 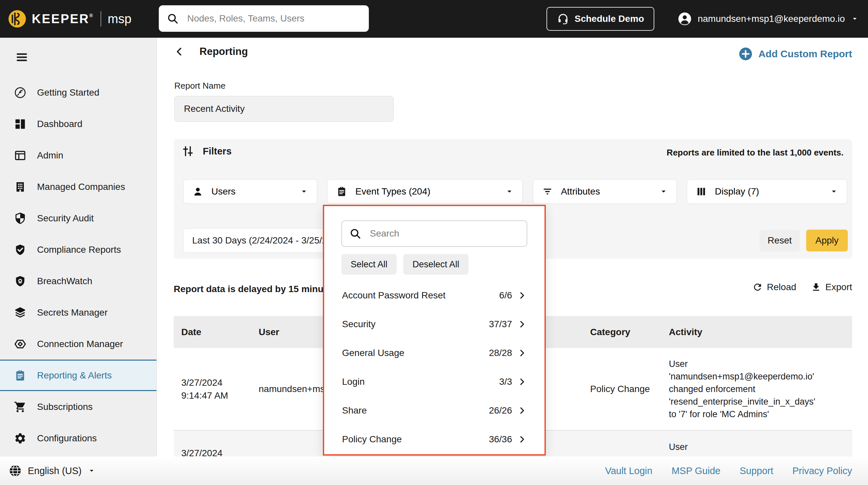 What do you see at coordinates (78, 375) in the screenshot?
I see `sidebar-item-reporting-alerts: Reporting & Alerts` at bounding box center [78, 375].